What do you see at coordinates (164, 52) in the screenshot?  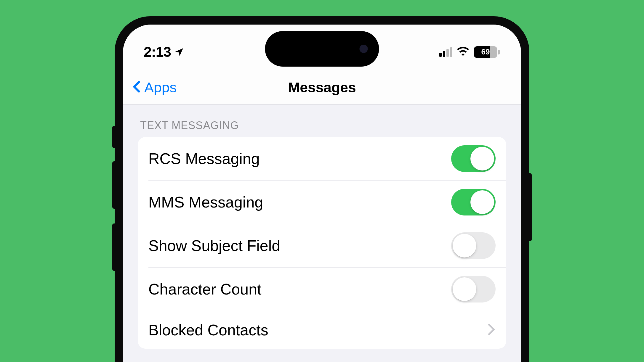 I see `status-left: 2:13` at bounding box center [164, 52].